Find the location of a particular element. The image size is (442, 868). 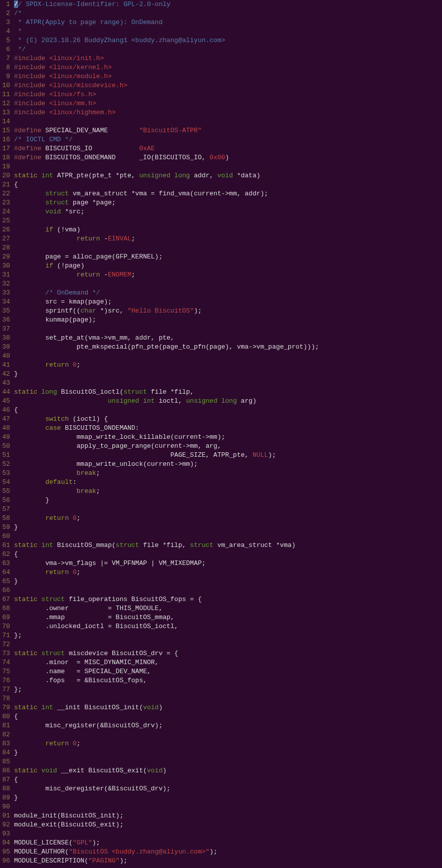

code-line: static struct file_operations BiscuitOS_… is located at coordinates (228, 600).